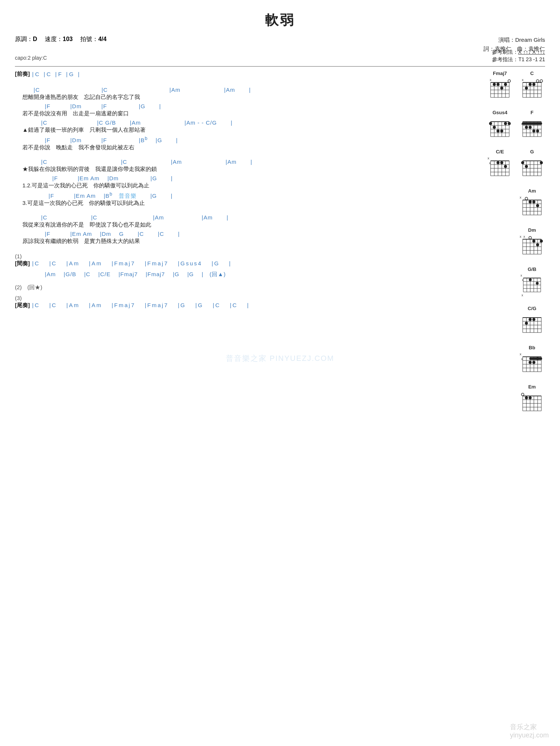  Describe the element at coordinates (519, 52) in the screenshot. I see `strum-pattern: 參考刷法：X ↑↑↓ X ↑↑↓` at that location.